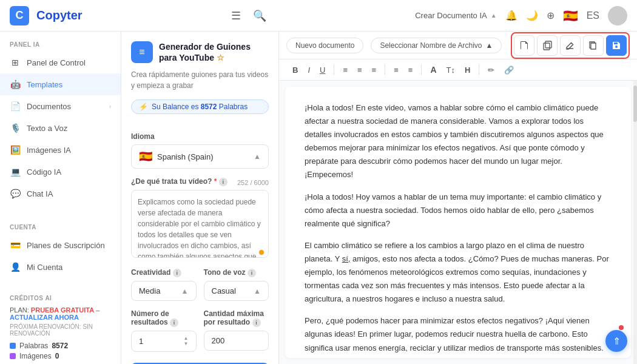 The width and height of the screenshot is (637, 364). What do you see at coordinates (260, 16) in the screenshot?
I see `search-icon: 🔍` at bounding box center [260, 16].